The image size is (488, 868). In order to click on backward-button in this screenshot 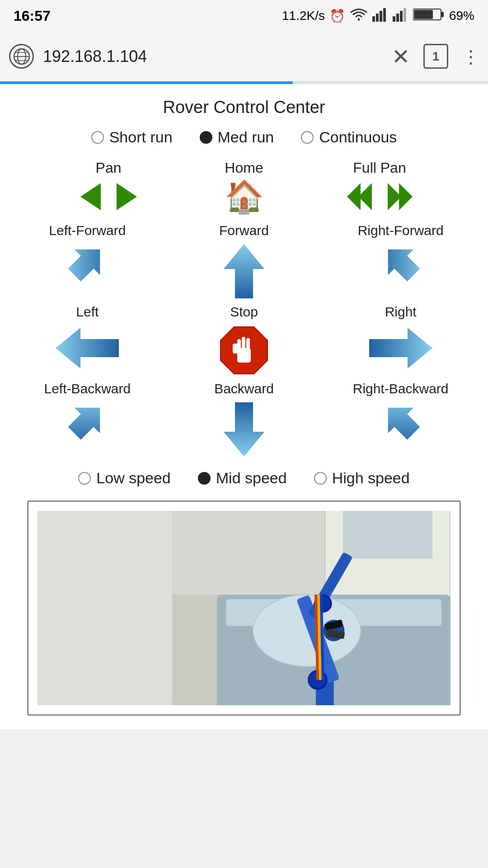, I will do `click(244, 430)`.